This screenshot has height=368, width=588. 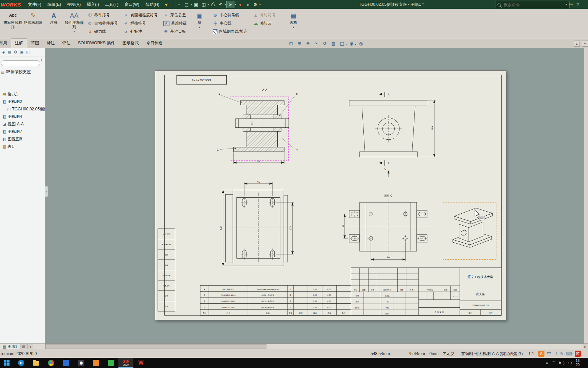 I want to click on tab-layout: 布局, so click(x=5, y=43).